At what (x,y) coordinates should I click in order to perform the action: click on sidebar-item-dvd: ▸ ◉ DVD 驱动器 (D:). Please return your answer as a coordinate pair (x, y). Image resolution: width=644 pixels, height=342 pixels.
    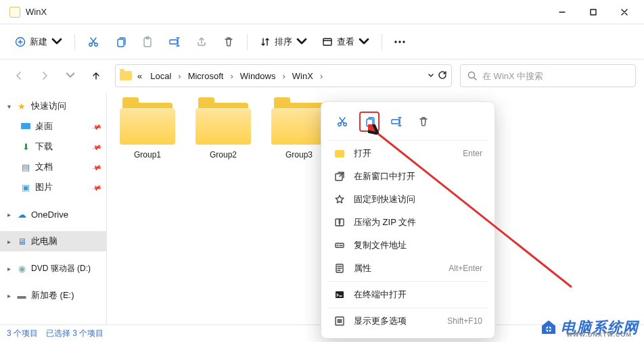
    Looking at the image, I should click on (53, 268).